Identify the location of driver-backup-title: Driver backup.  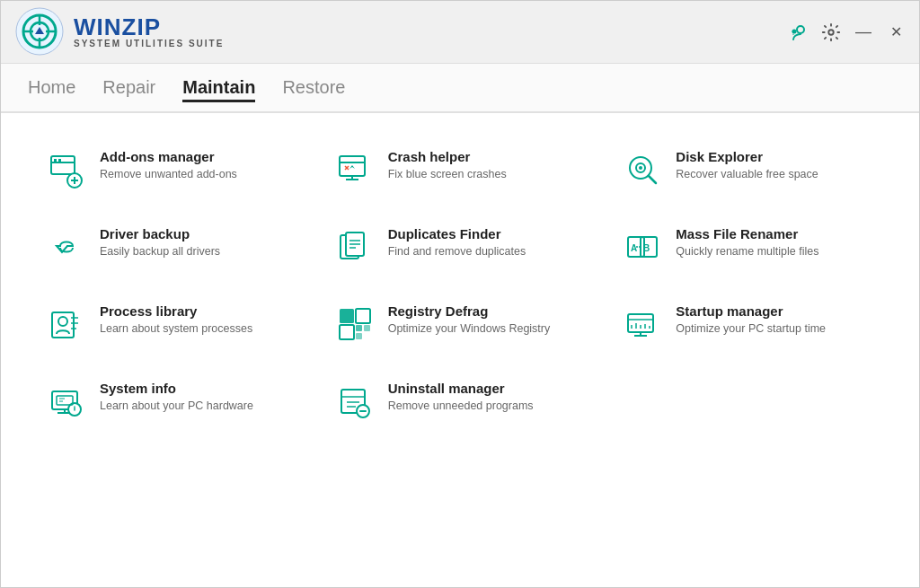
(199, 233).